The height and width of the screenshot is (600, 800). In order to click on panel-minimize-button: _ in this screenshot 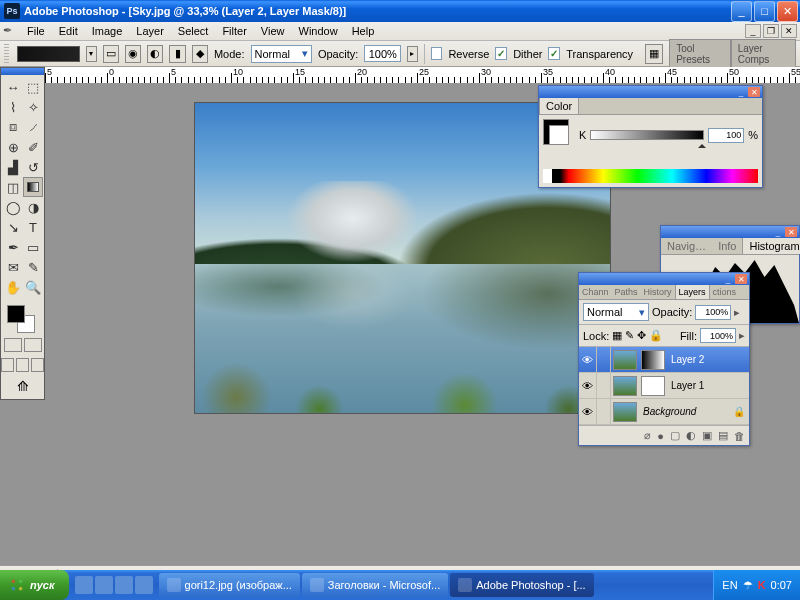, I will do `click(778, 232)`.